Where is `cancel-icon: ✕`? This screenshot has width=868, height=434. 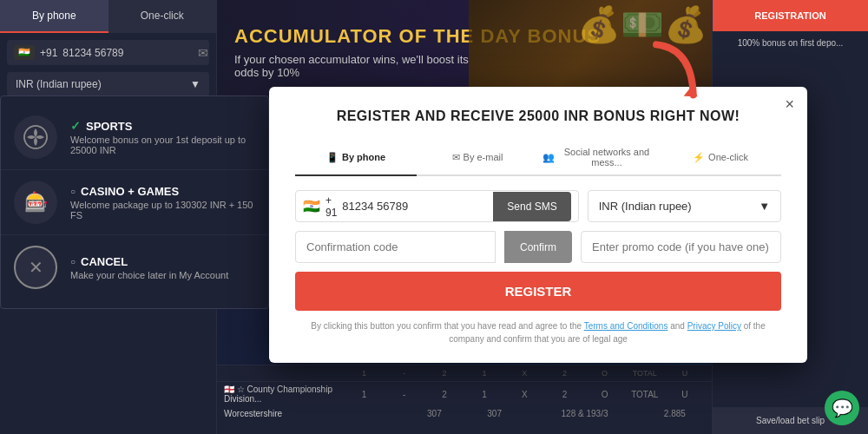
cancel-icon: ✕ is located at coordinates (36, 267).